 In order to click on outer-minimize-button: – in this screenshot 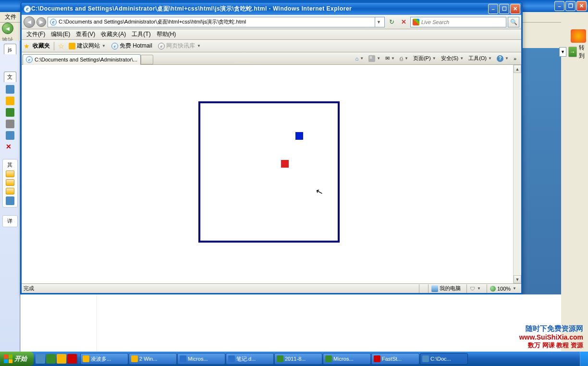, I will do `click(559, 6)`.